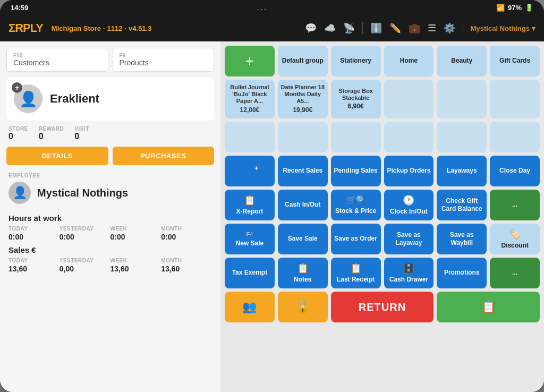 This screenshot has width=544, height=392. What do you see at coordinates (303, 99) in the screenshot?
I see `product-date-planner: Date Planner 18 Months Daily A5... 19,90…` at bounding box center [303, 99].